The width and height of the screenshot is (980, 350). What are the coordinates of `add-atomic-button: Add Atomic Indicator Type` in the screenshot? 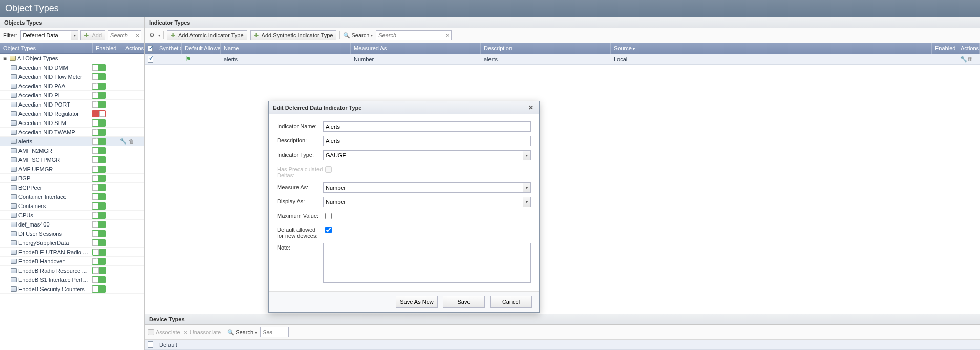 It's located at (207, 35).